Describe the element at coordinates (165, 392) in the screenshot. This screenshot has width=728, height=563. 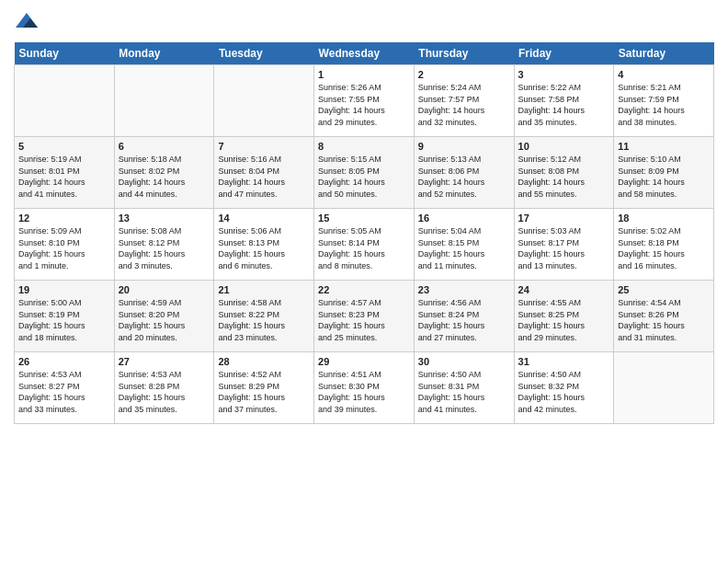
I see `day-info: Sunrise: 4:53 AM Sunset: 8:28 PM Dayligh…` at that location.